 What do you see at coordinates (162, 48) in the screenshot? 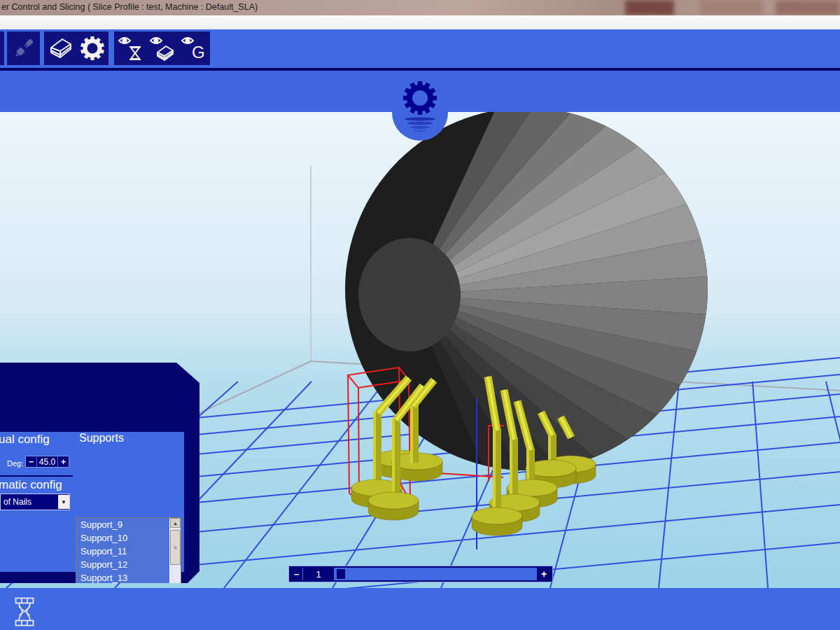
I see `toolbar-button-show-slices` at bounding box center [162, 48].